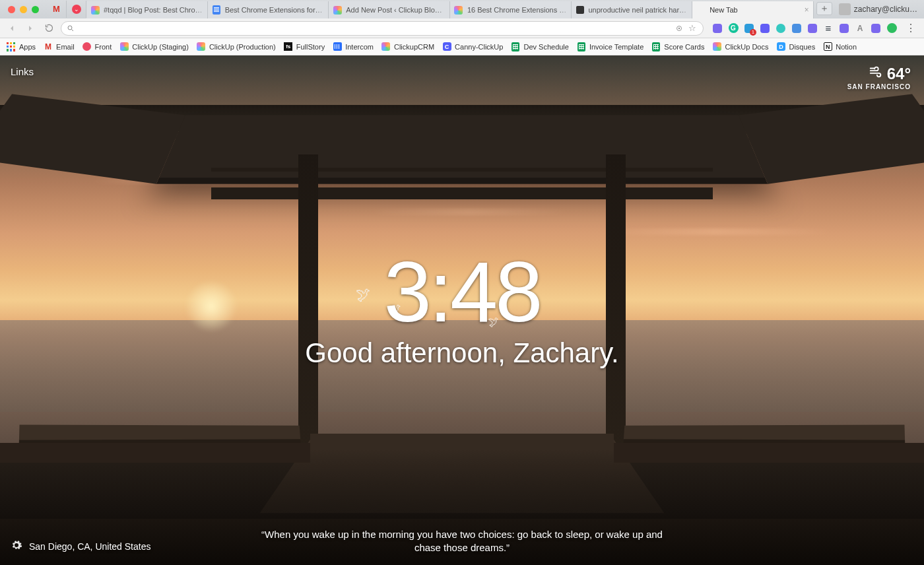 The image size is (924, 565). Describe the element at coordinates (749, 28) in the screenshot. I see `extension-signal: 1` at that location.